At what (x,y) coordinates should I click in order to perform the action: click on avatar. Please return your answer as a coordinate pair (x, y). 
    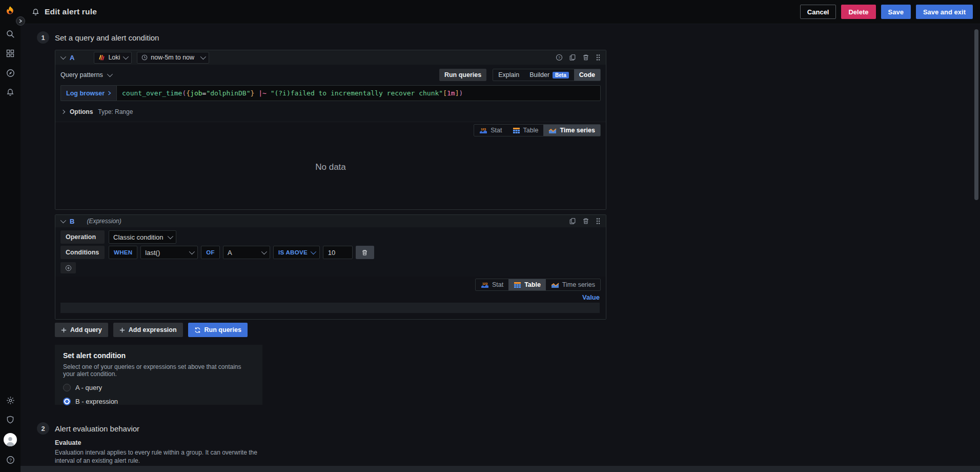
    Looking at the image, I should click on (10, 440).